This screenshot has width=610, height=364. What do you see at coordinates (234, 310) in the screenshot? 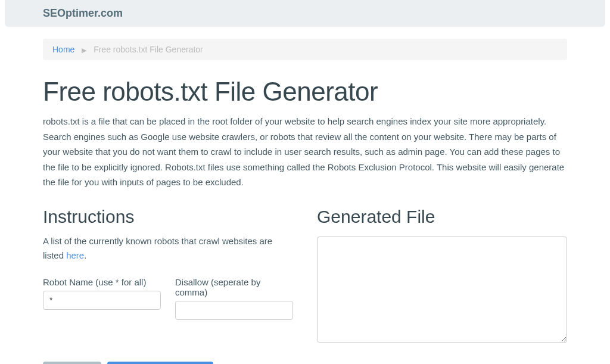
I see `disallow-input` at bounding box center [234, 310].